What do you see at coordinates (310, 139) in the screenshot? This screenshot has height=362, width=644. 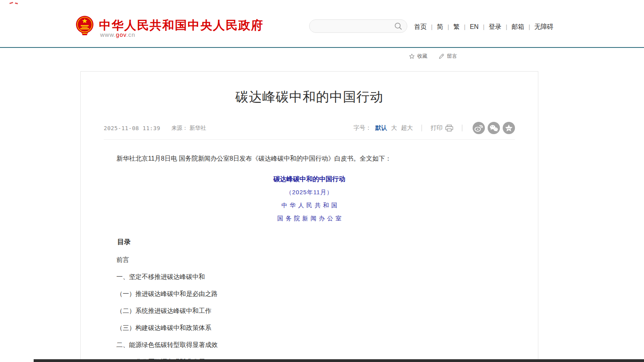 I see `meta-divider-line` at bounding box center [310, 139].